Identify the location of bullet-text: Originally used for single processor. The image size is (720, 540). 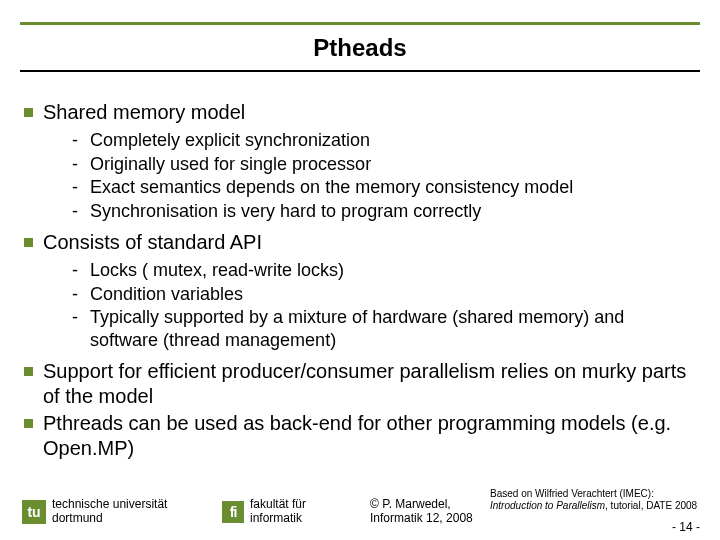
(230, 164).